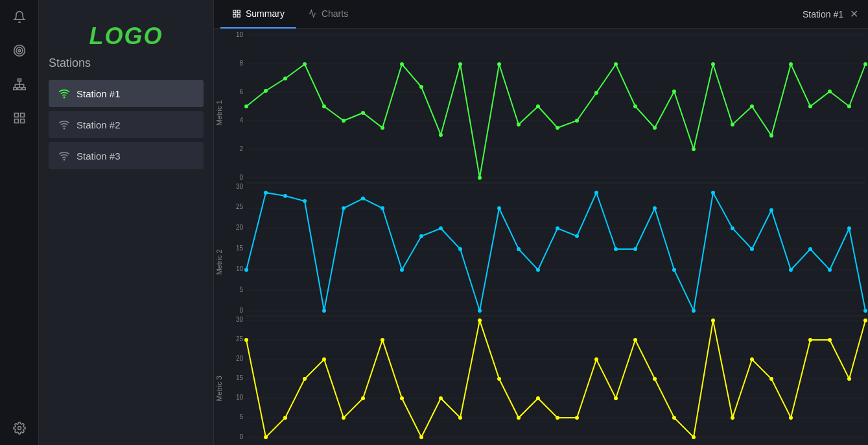  What do you see at coordinates (241, 64) in the screenshot?
I see `svg-text: 8` at bounding box center [241, 64].